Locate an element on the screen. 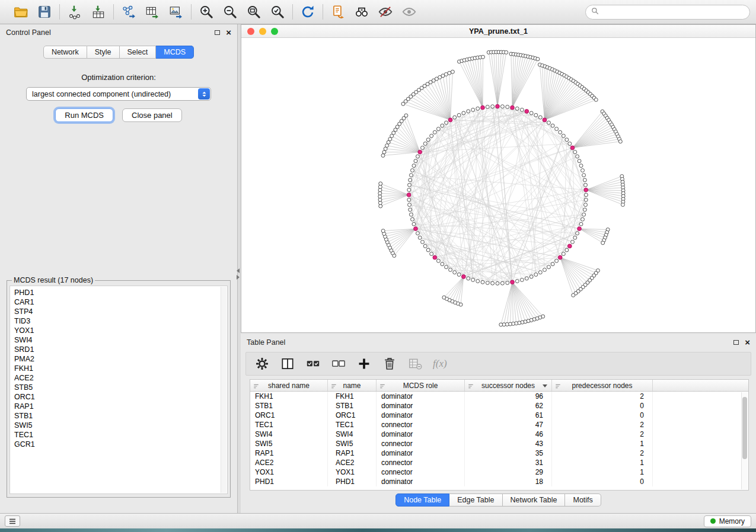 Image resolution: width=756 pixels, height=532 pixels. run-mcds-button: Run MCDS is located at coordinates (84, 115).